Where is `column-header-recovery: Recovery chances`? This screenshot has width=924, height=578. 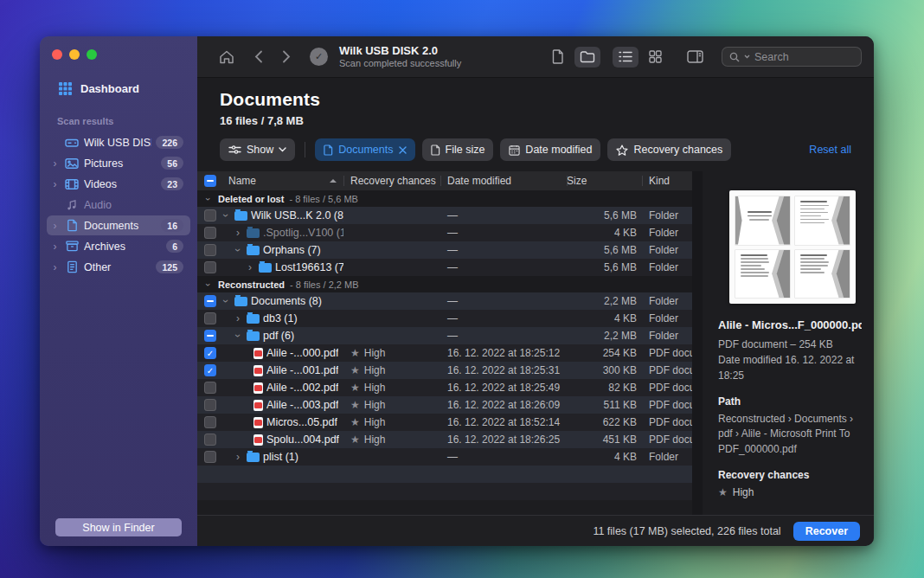 column-header-recovery: Recovery chances is located at coordinates (392, 181).